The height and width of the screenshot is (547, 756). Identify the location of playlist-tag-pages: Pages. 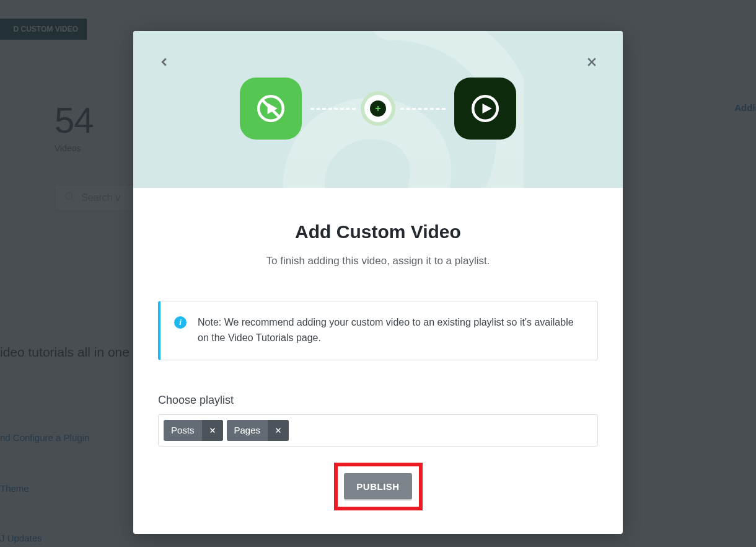
(258, 430).